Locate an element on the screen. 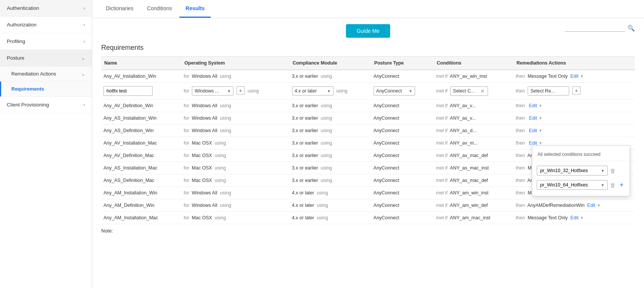 This screenshot has width=644, height=288. os-add-button: + is located at coordinates (241, 91).